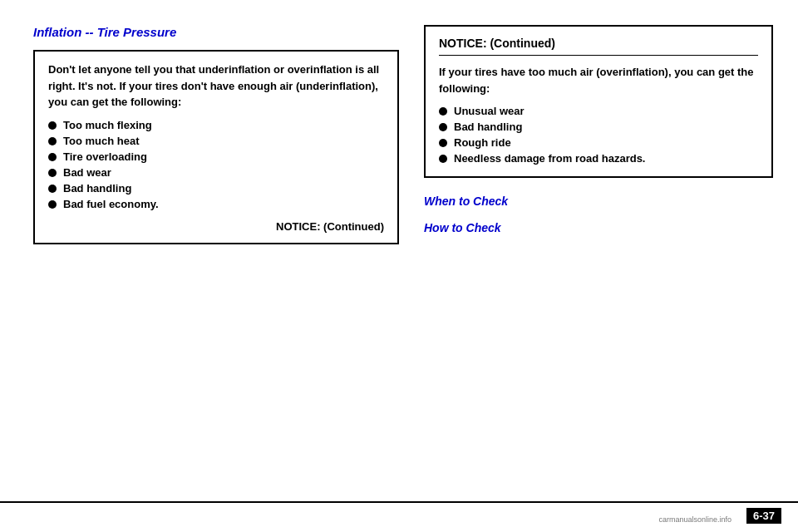  Describe the element at coordinates (598, 158) in the screenshot. I see `list-item: Needless damage from road hazards.` at that location.